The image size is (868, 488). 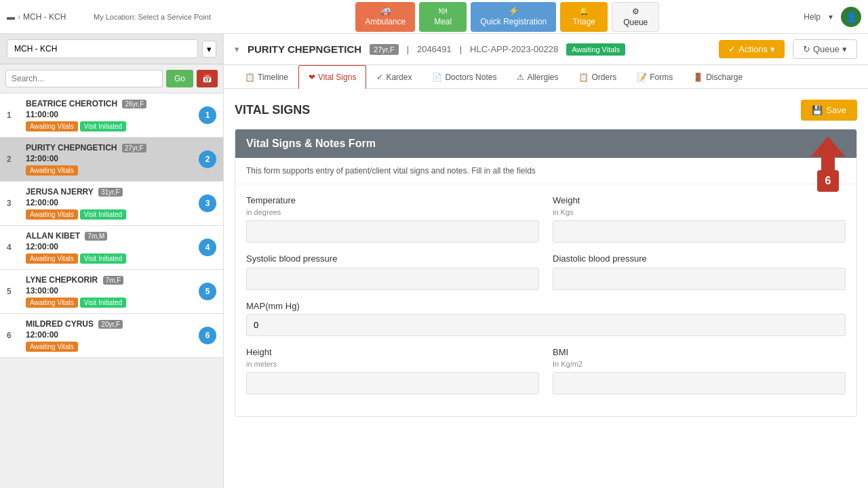 I want to click on patient-item: 5 LYNE CHEPKORIR 7m,F 13:00:00 Awaiting …, so click(x=111, y=291).